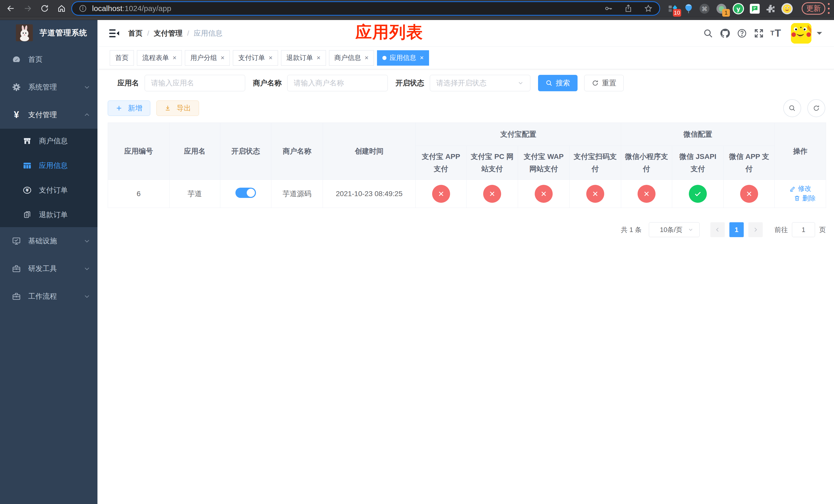  I want to click on sidebar-item-pay-order: ¥ 支付订单, so click(49, 190).